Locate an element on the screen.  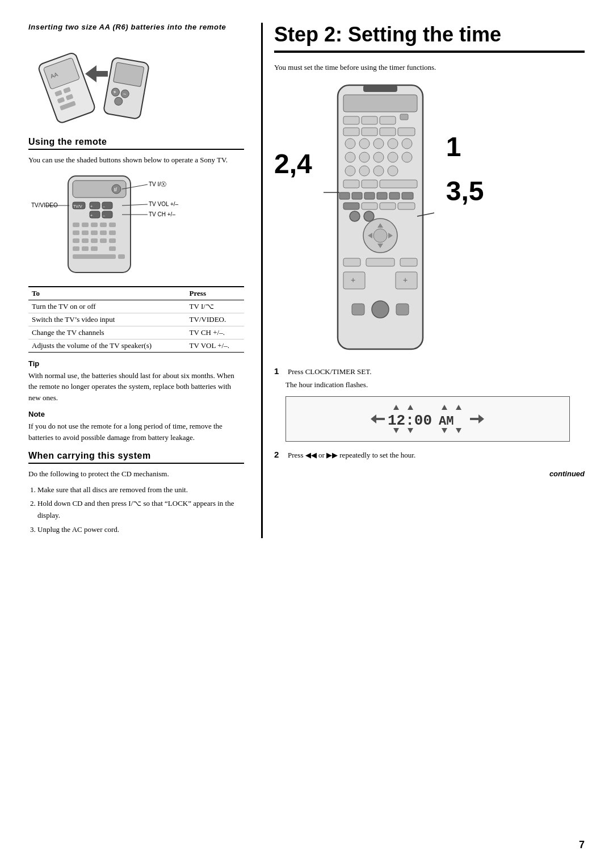
display-box: 12:00 AM is located at coordinates (428, 419).